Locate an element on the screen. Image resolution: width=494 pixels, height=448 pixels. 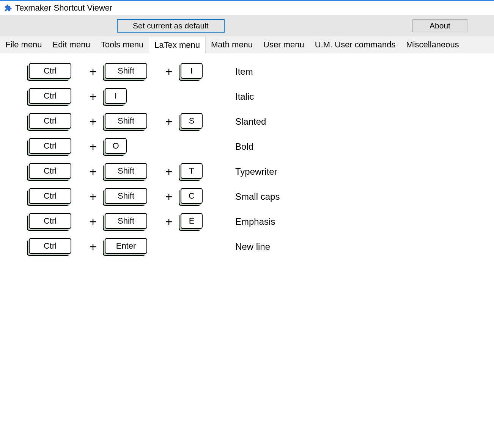
shortcut-row: Ctrl+IItalic is located at coordinates (247, 97).